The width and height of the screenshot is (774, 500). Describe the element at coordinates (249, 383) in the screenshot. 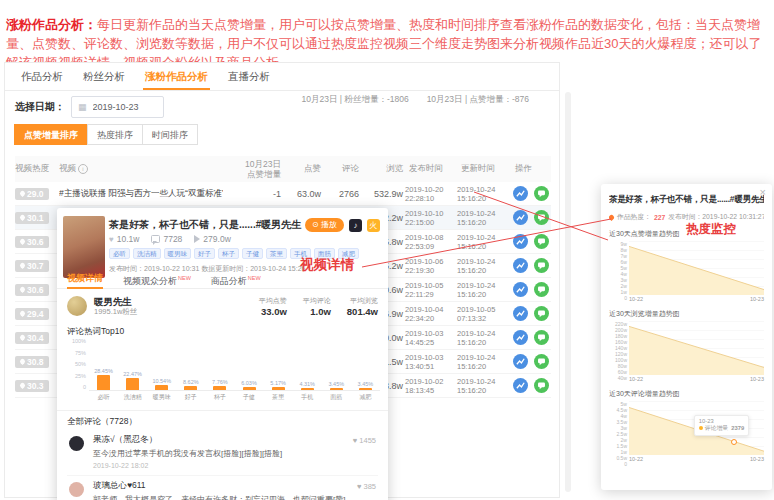

I see `bar-value-label: 6.03%` at that location.